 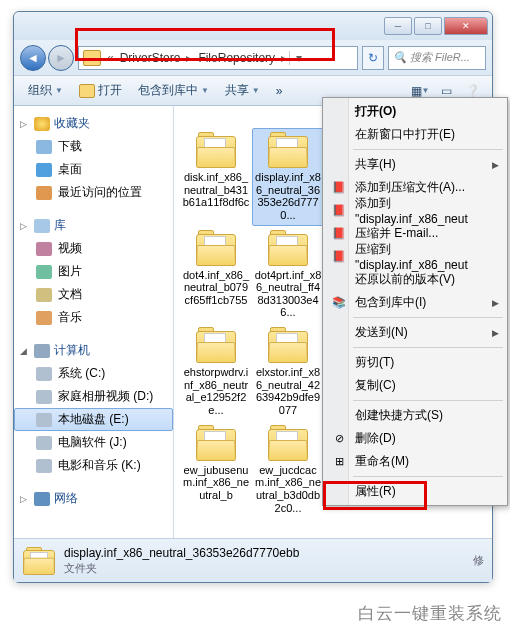 I want to click on breadcrumb-chevron: «, so click(x=110, y=58).